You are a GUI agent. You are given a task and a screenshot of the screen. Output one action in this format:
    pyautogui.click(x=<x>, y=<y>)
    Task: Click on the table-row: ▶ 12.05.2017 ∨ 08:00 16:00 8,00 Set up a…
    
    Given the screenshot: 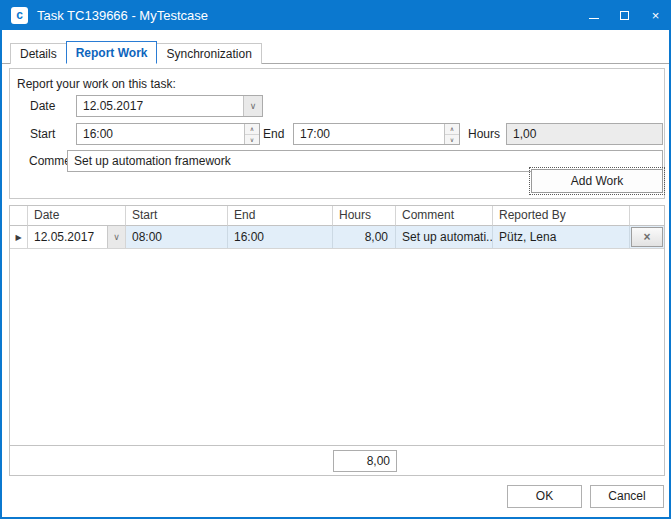 What is the action you would take?
    pyautogui.click(x=337, y=238)
    